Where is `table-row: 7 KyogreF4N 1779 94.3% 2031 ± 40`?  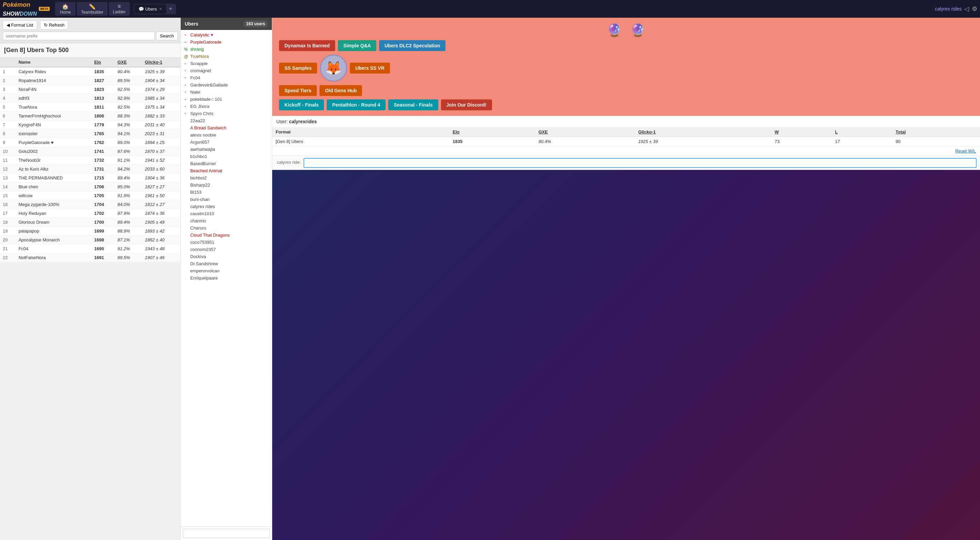 table-row: 7 KyogreF4N 1779 94.3% 2031 ± 40 is located at coordinates (90, 125).